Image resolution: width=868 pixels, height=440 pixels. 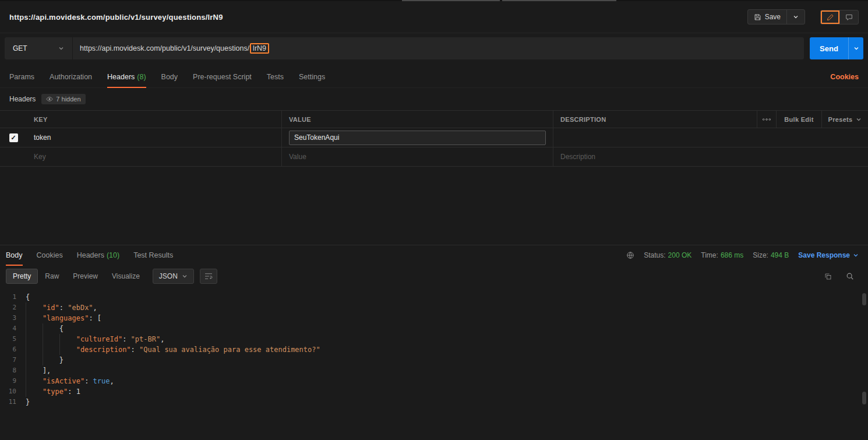 I want to click on row-checkbox-cell, so click(x=13, y=157).